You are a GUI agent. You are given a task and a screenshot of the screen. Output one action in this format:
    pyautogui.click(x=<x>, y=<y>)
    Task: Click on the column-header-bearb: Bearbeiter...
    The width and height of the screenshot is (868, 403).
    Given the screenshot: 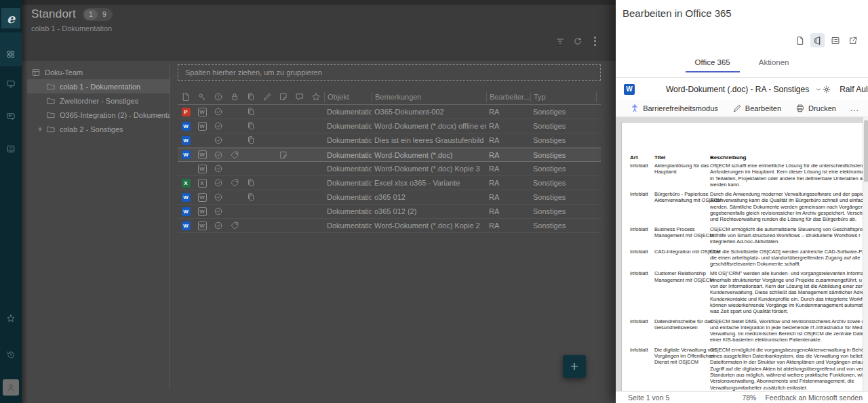 What is the action you would take?
    pyautogui.click(x=509, y=98)
    